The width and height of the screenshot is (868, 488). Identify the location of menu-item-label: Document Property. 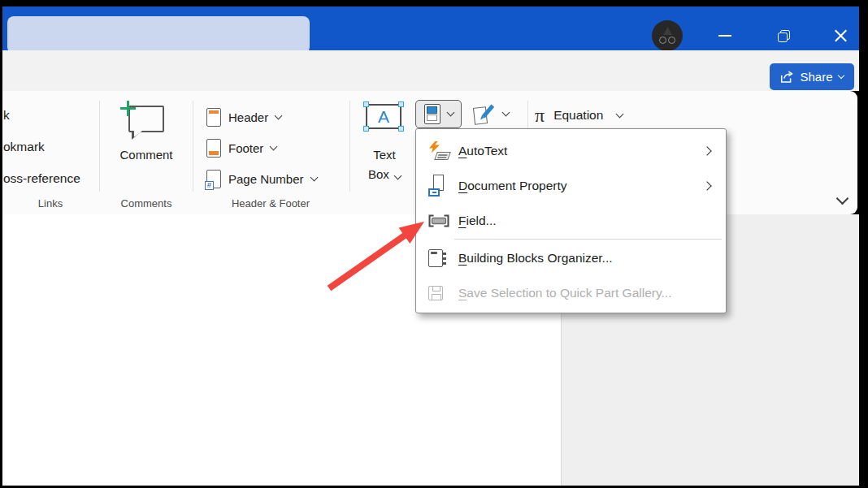
(581, 186).